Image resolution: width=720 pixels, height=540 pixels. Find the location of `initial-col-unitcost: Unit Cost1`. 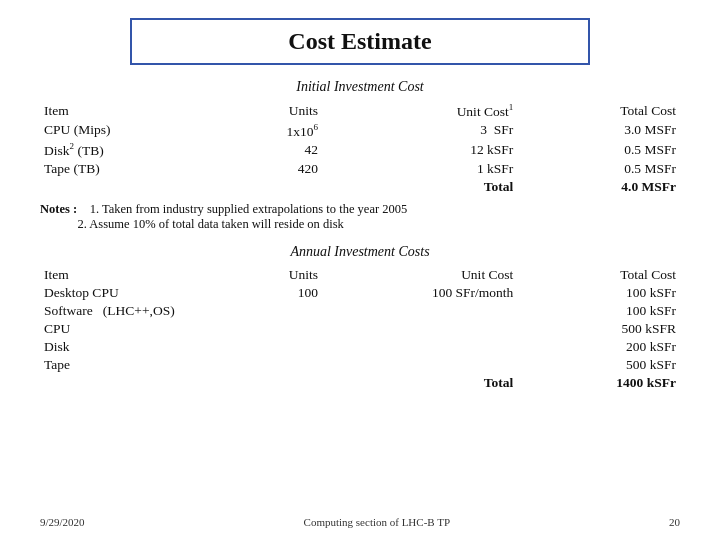

initial-col-unitcost: Unit Cost1 is located at coordinates (420, 111).